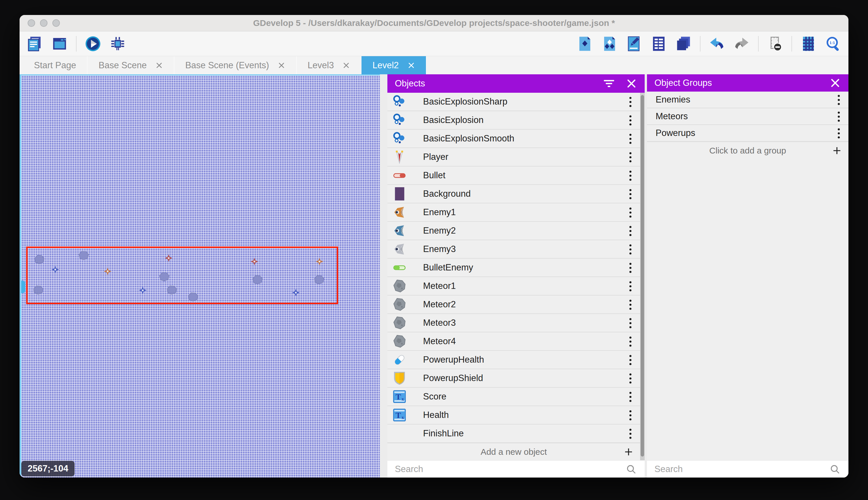  I want to click on objects-scrollbar-track, so click(642, 276).